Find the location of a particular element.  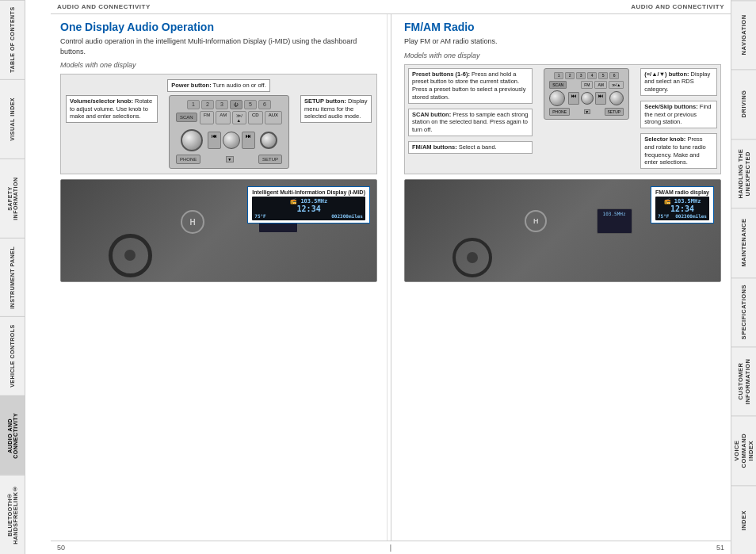

left-section-desc: Control audio operation in the intellige… is located at coordinates (219, 46).